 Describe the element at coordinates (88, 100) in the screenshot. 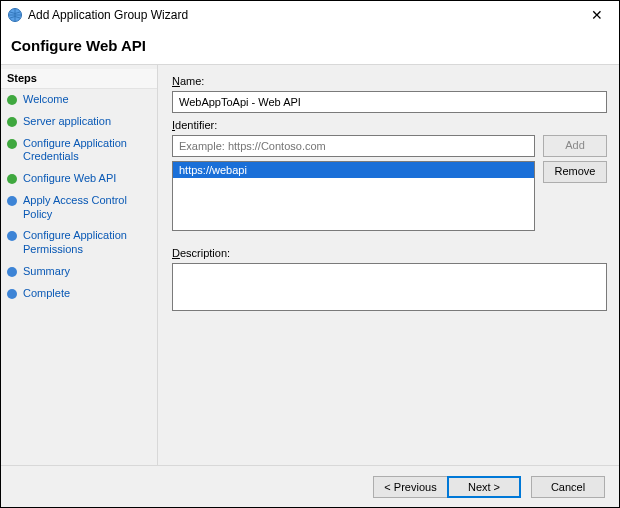

I see `step-label: Welcome` at that location.